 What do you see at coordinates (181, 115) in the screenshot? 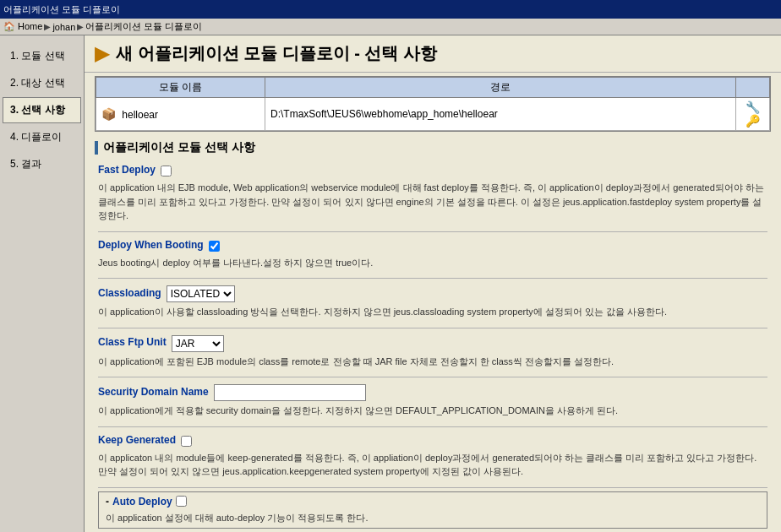
I see `module-name-cell: 📦 helloear` at bounding box center [181, 115].